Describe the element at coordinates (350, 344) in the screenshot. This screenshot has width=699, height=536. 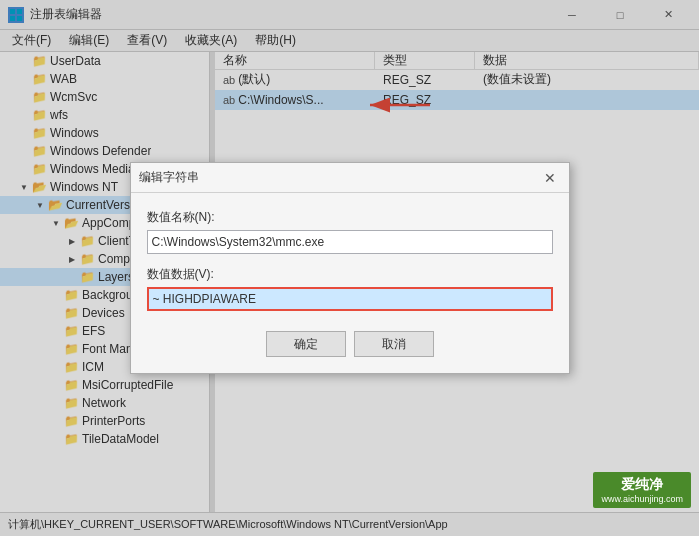
I see `dialog-buttons: 确定 取消` at that location.